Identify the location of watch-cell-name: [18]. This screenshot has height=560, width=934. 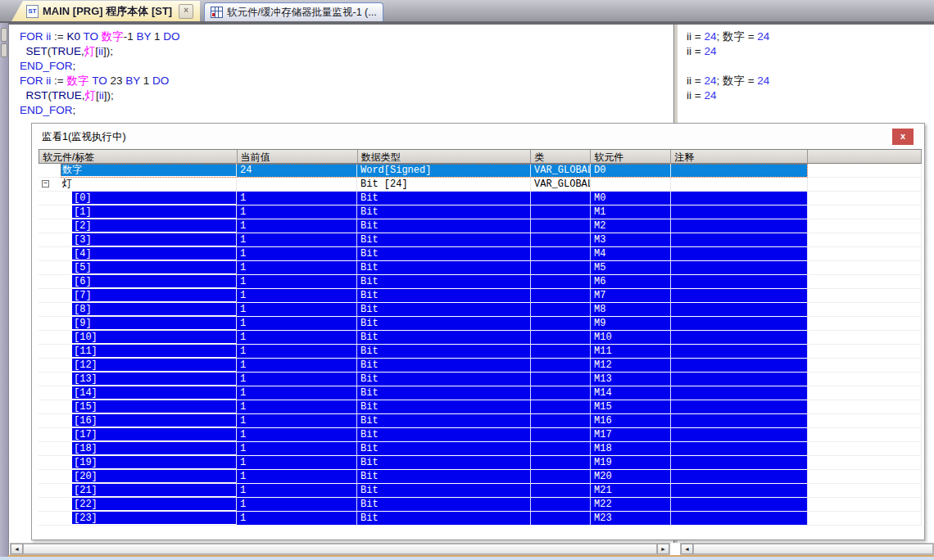
(138, 449).